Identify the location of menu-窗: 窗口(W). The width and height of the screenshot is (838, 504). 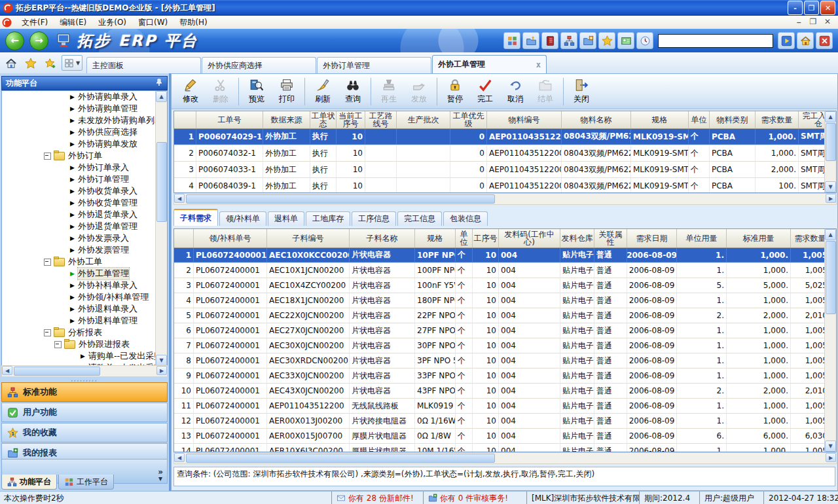
(153, 22).